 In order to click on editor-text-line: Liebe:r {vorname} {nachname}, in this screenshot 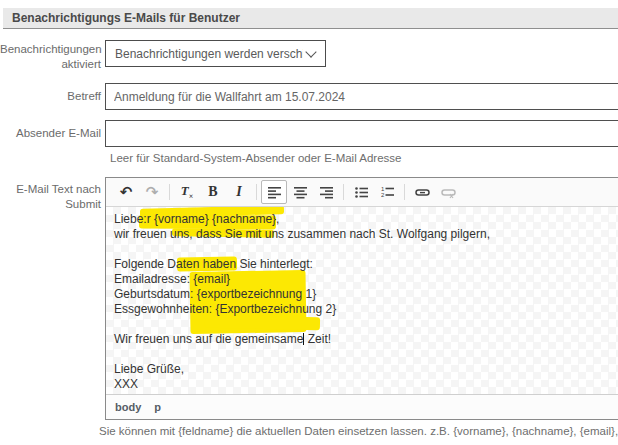, I will do `click(366, 220)`.